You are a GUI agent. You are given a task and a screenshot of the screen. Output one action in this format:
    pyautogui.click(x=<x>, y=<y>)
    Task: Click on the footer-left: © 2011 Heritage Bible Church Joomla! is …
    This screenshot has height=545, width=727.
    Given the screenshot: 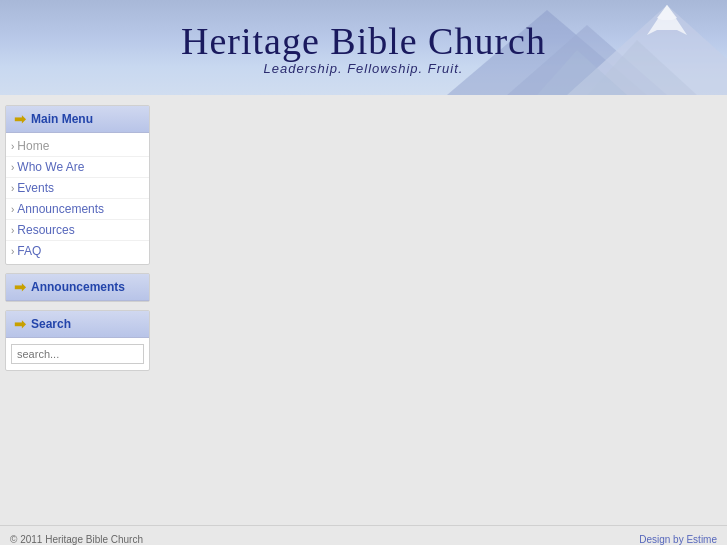 What is the action you would take?
    pyautogui.click(x=152, y=540)
    